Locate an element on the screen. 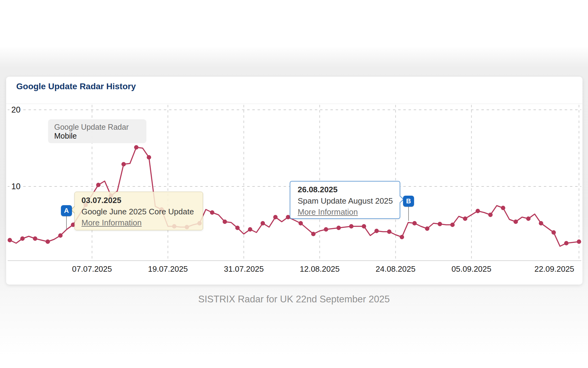 The width and height of the screenshot is (588, 368). y-tick-label: 20 is located at coordinates (16, 110).